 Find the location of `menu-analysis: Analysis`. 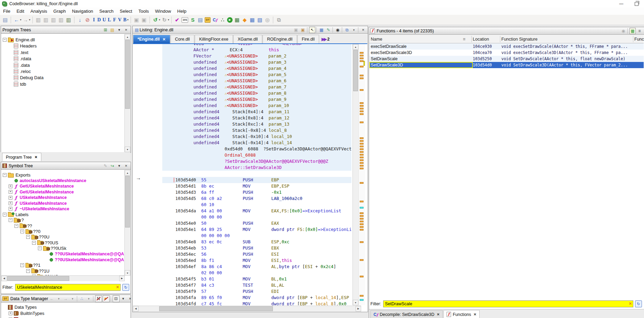

menu-analysis: Analysis is located at coordinates (39, 11).